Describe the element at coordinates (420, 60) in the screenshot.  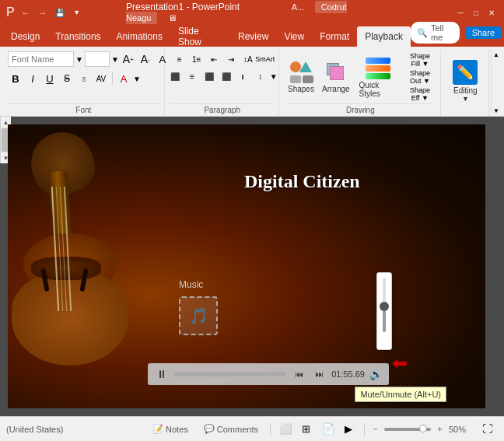
I see `shape-fill-button: Shape Fill ▼` at that location.